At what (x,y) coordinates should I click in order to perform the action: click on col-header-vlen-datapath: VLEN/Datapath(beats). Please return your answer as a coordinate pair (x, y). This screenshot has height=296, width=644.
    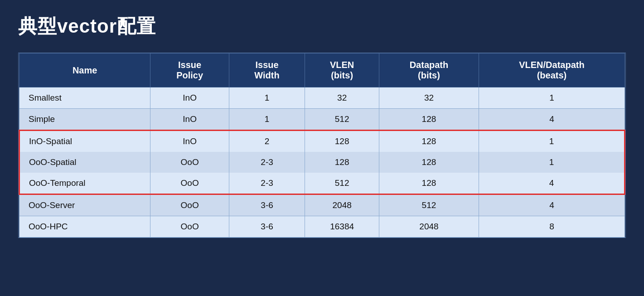
    Looking at the image, I should click on (552, 71).